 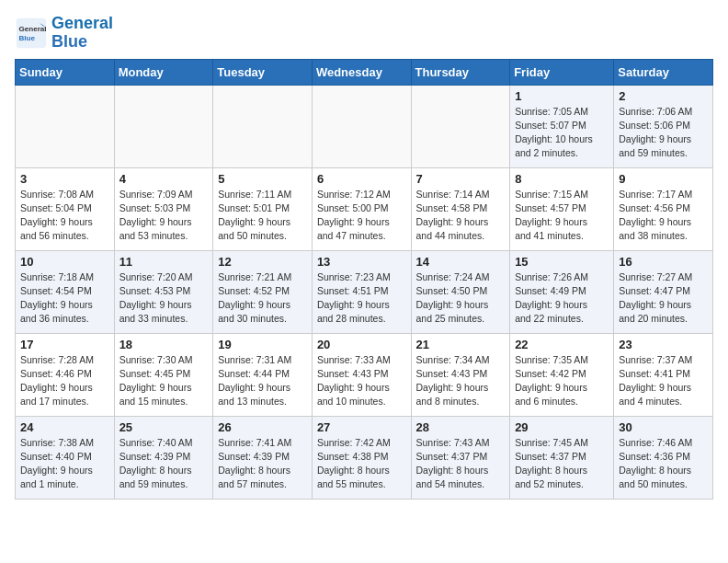 What do you see at coordinates (364, 374) in the screenshot?
I see `calendar-week-row: 17Sunrise: 7:28 AM Sunset: 4:46 PM Dayli…` at bounding box center [364, 374].